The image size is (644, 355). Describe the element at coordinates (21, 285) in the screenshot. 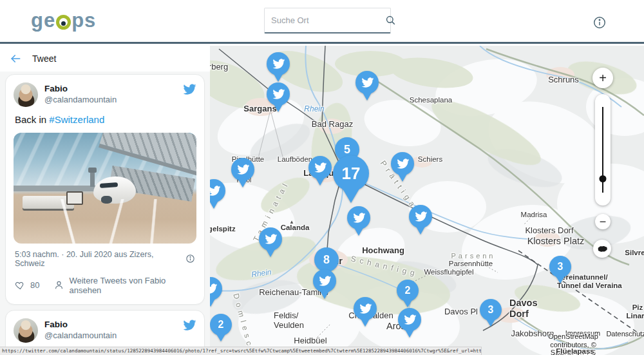

I see `heart-icon` at that location.